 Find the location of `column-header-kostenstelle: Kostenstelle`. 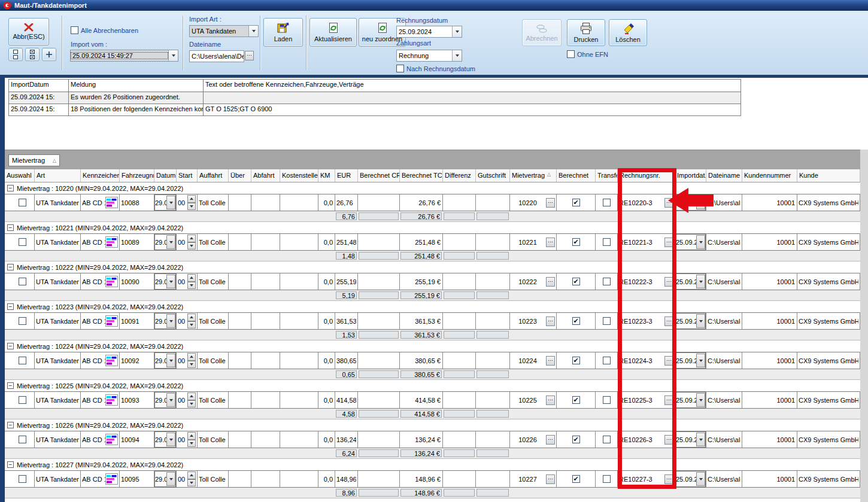

column-header-kostenstelle: Kostenstelle is located at coordinates (299, 176).